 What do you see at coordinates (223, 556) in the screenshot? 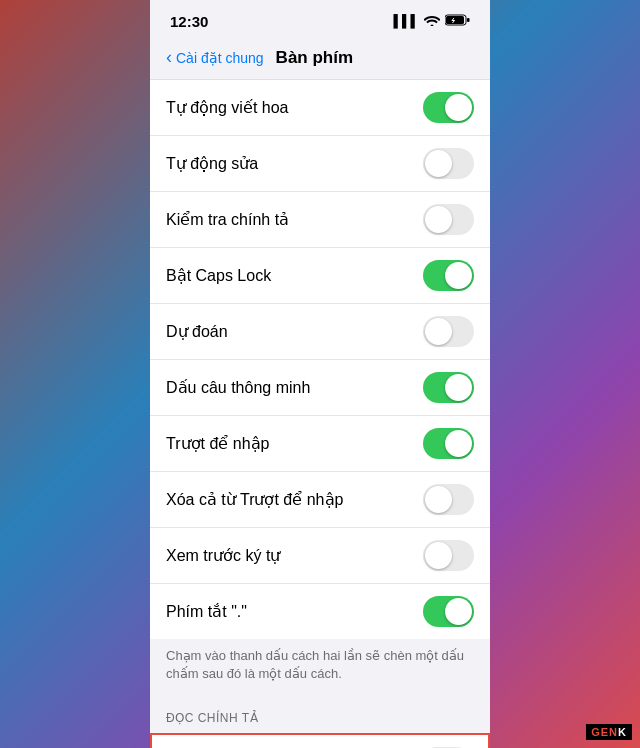
I see `xem-truoc-ky-tu-label: Xem trước ký tự` at bounding box center [223, 556].